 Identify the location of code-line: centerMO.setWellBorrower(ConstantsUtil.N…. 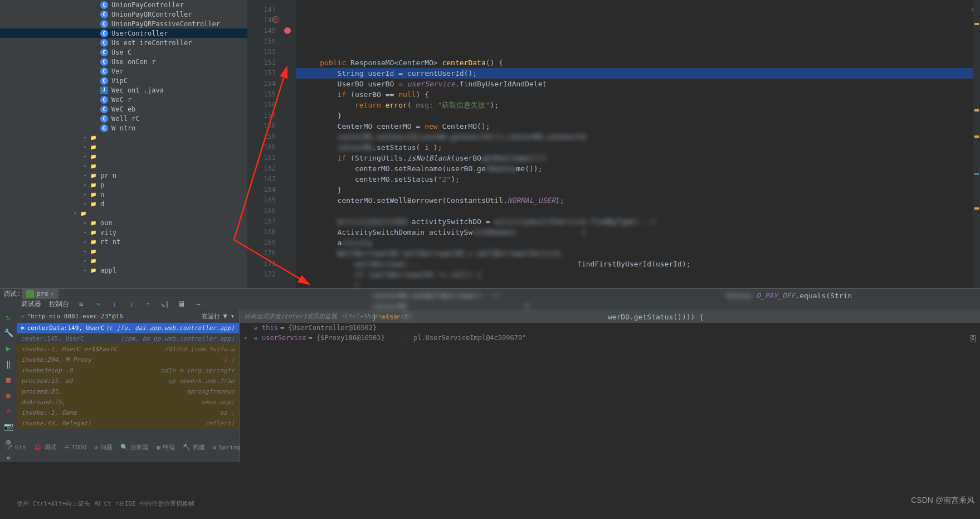
(638, 201).